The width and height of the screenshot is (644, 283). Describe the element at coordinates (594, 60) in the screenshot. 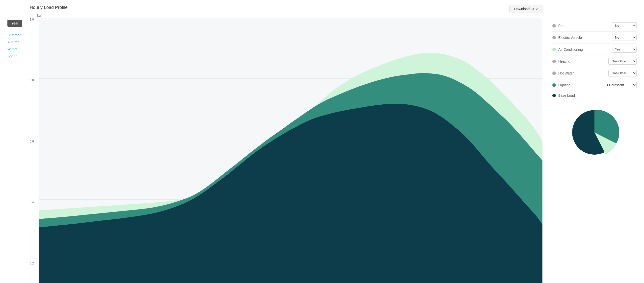

I see `legend-items: Pool No Yes Electric Vehicle No Yes` at that location.